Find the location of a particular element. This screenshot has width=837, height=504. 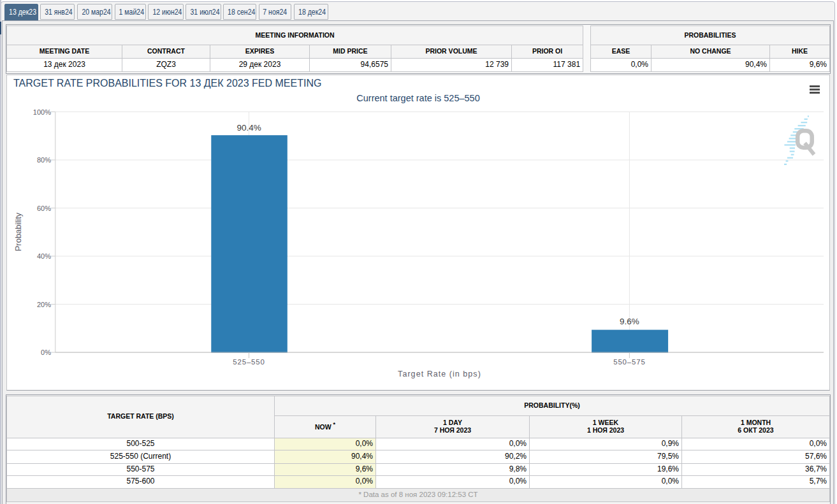

svg-text: 80% is located at coordinates (44, 160).